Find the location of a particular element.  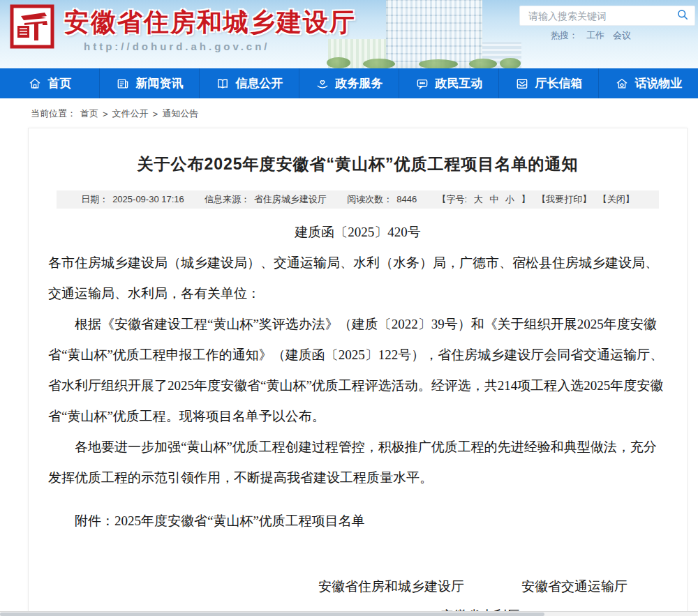

signature-row: 安徽省住房和城乡建设厅 安徽省交通运输厅 is located at coordinates (357, 587).